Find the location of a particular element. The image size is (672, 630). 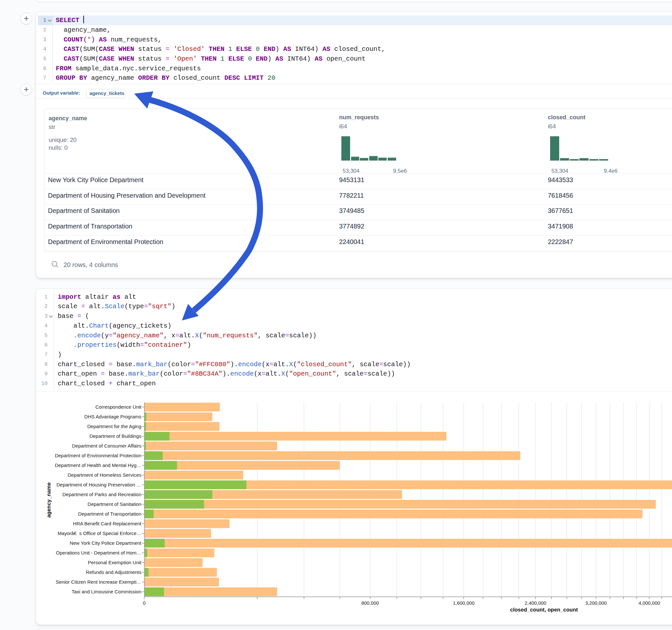

svg-text: 2,400,000 is located at coordinates (535, 603).